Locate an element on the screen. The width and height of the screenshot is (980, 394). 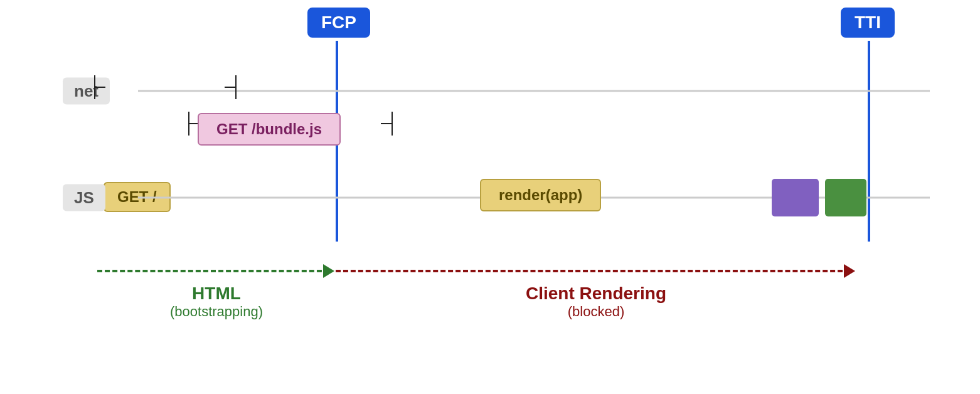
render-app-bar: render(app) is located at coordinates (541, 195).